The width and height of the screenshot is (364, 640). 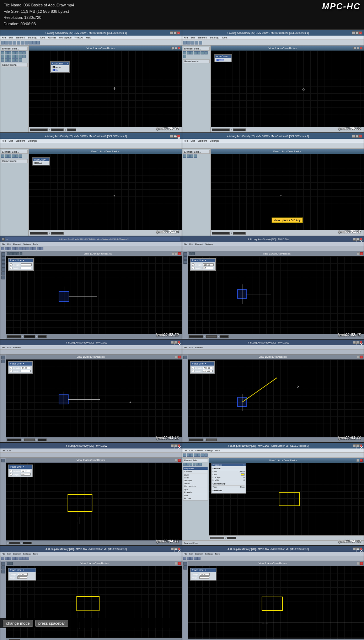 I want to click on thumbnail-12: 4 &Long AccuDrawly [2D] - MV D.DW - Micr…, so click(x=273, y=593).